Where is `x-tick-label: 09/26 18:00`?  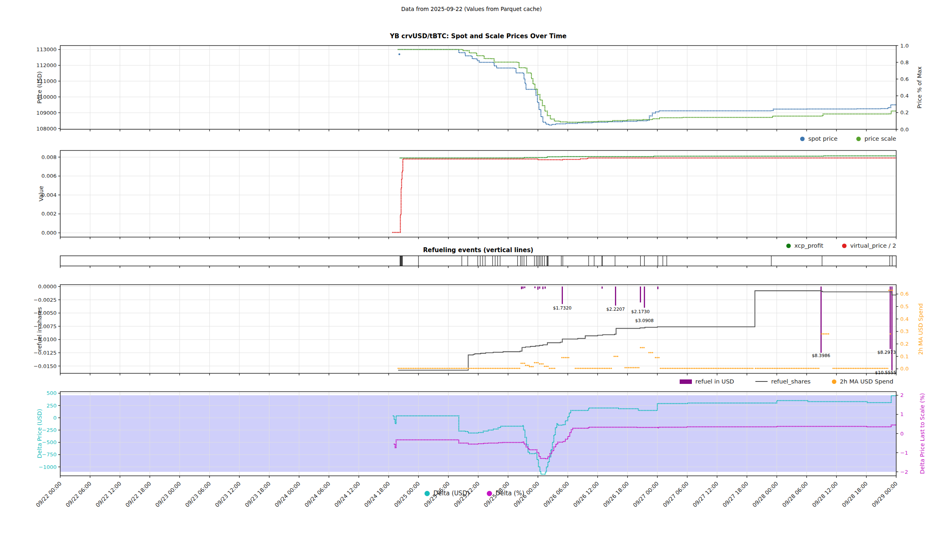
x-tick-label: 09/26 18:00 is located at coordinates (616, 495).